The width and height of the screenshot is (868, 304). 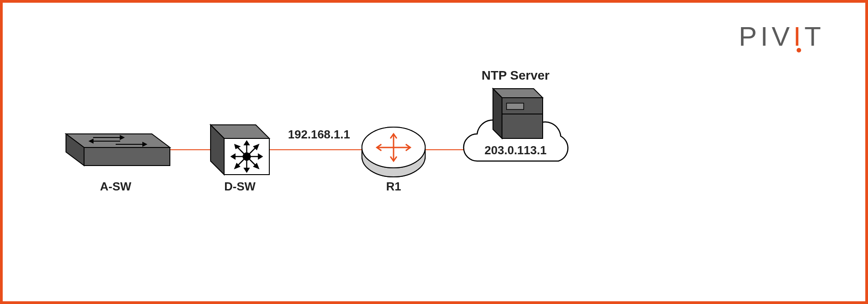 I want to click on dsw-label: D-SW, so click(x=240, y=186).